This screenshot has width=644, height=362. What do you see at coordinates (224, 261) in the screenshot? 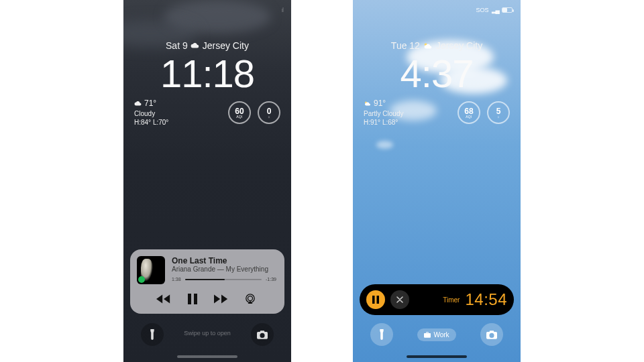
I see `track-title: One Last Time` at bounding box center [224, 261].